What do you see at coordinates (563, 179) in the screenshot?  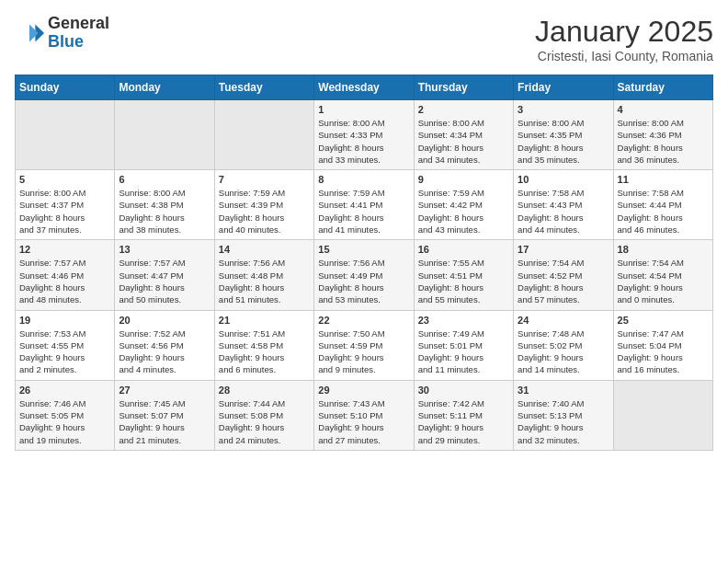 I see `day-number: 10` at bounding box center [563, 179].